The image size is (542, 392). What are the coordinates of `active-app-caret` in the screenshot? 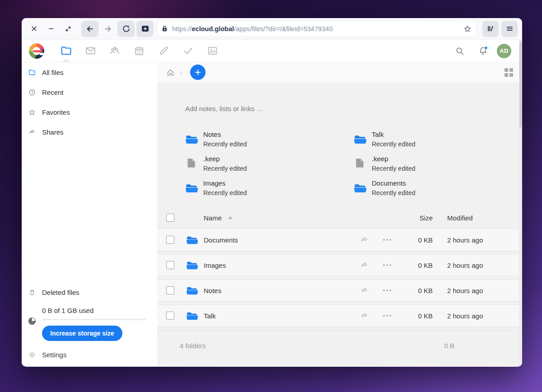 It's located at (66, 61).